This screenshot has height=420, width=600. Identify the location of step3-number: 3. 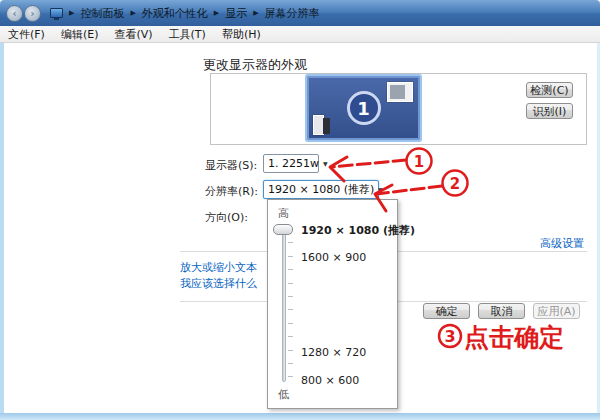
(450, 336).